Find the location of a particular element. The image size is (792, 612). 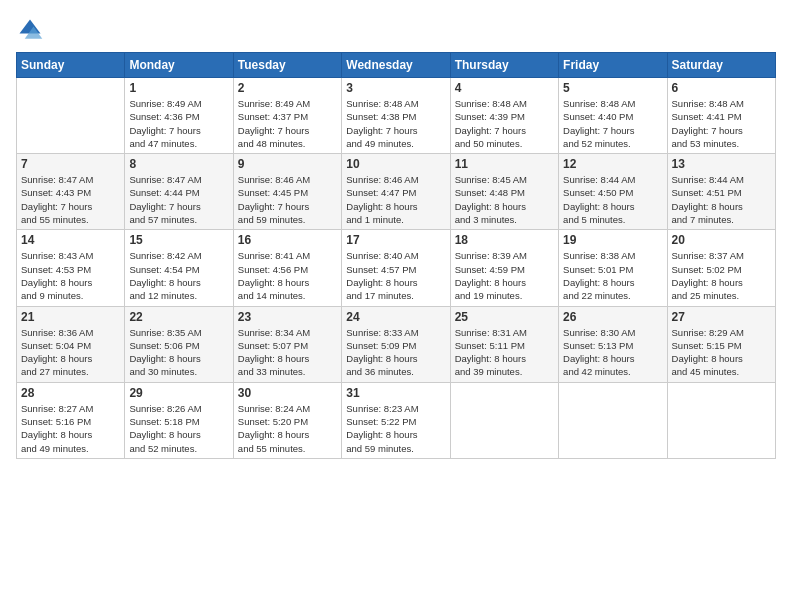

day-info: Sunrise: 8:34 AM Sunset: 5:07 PM Dayligh… is located at coordinates (288, 352).